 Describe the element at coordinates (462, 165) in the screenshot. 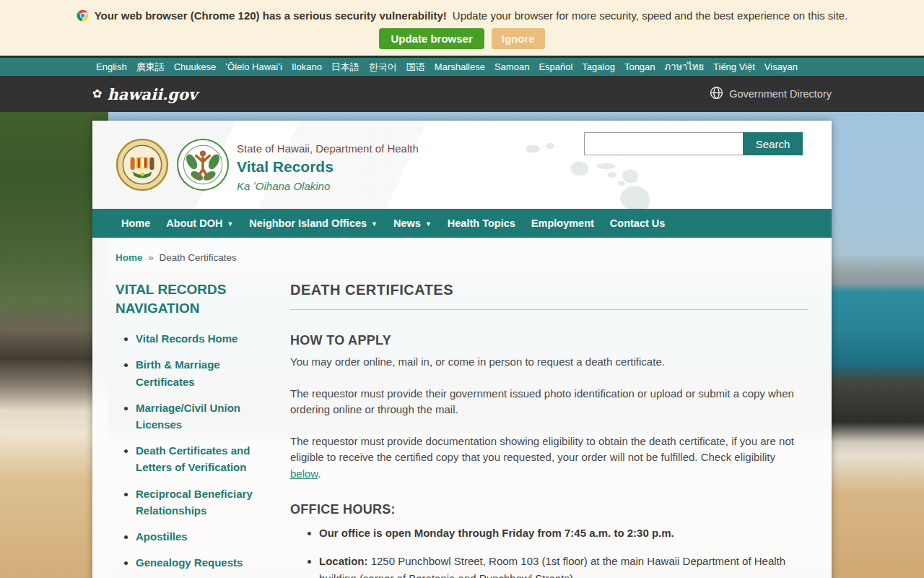

I see `site-header: State of Hawaii, Department of Health Vi…` at that location.